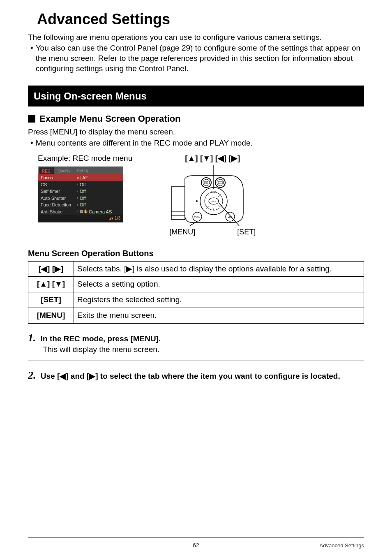  I want to click on step-title: Use [◀] and [▶] to select the tab where …, so click(191, 376).